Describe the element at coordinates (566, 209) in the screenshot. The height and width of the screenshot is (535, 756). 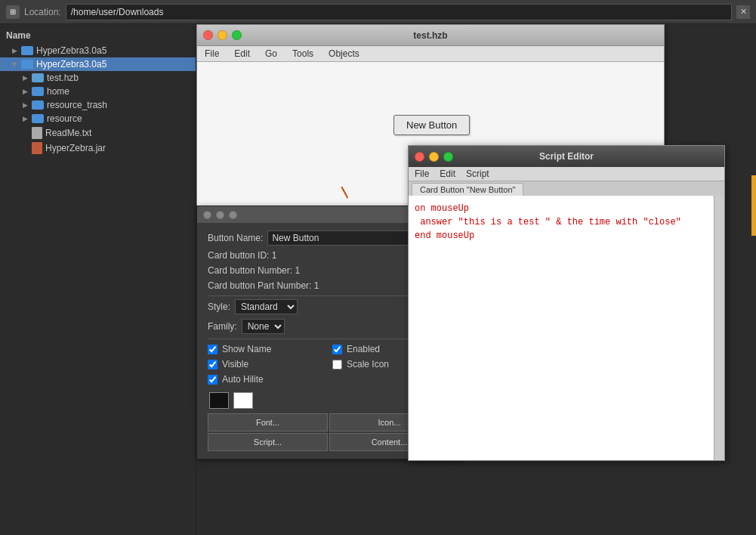
I see `code-line-1: on mouseUp` at that location.